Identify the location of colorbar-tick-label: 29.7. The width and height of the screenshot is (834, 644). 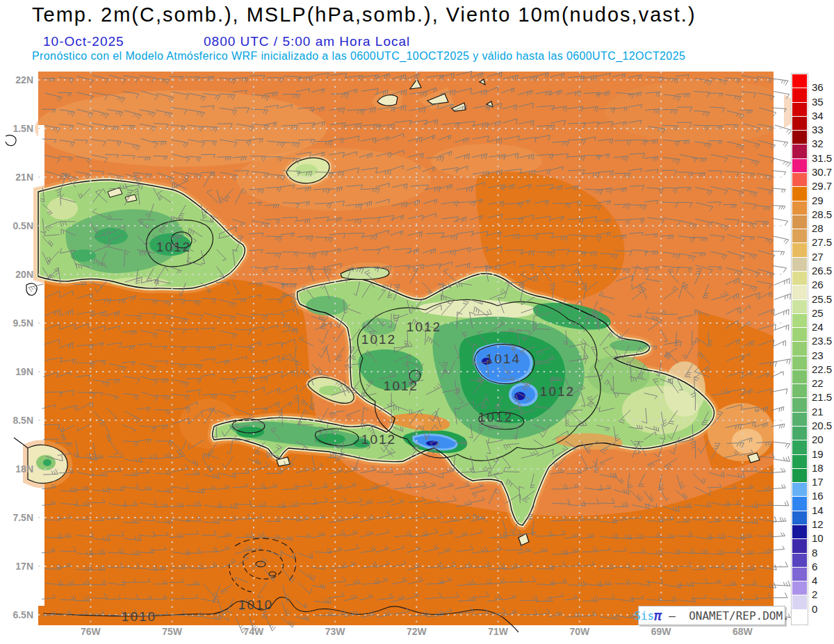
(821, 186).